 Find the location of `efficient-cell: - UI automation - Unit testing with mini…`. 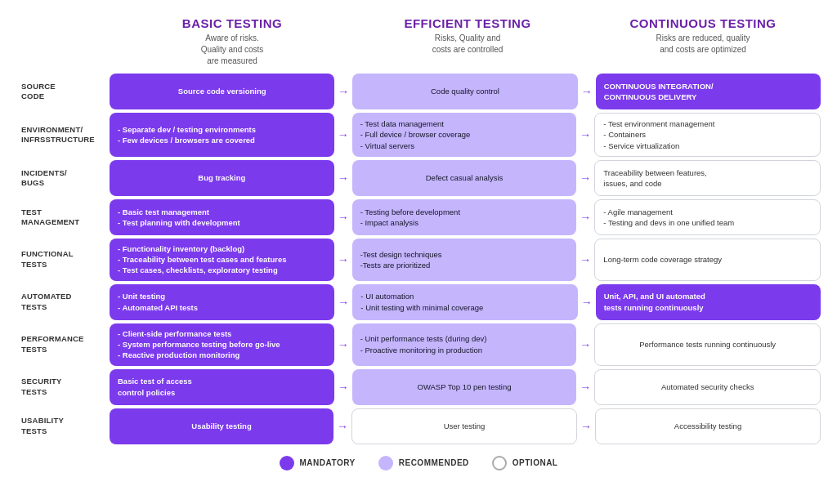

efficient-cell: - UI automation - Unit testing with mini… is located at coordinates (464, 302).